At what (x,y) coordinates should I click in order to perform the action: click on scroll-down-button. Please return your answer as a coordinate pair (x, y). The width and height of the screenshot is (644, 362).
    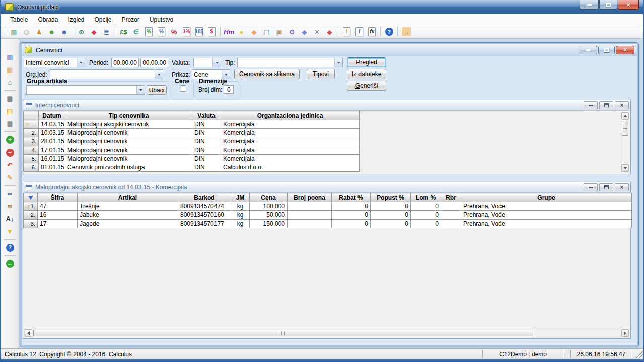
    Looking at the image, I should click on (625, 168).